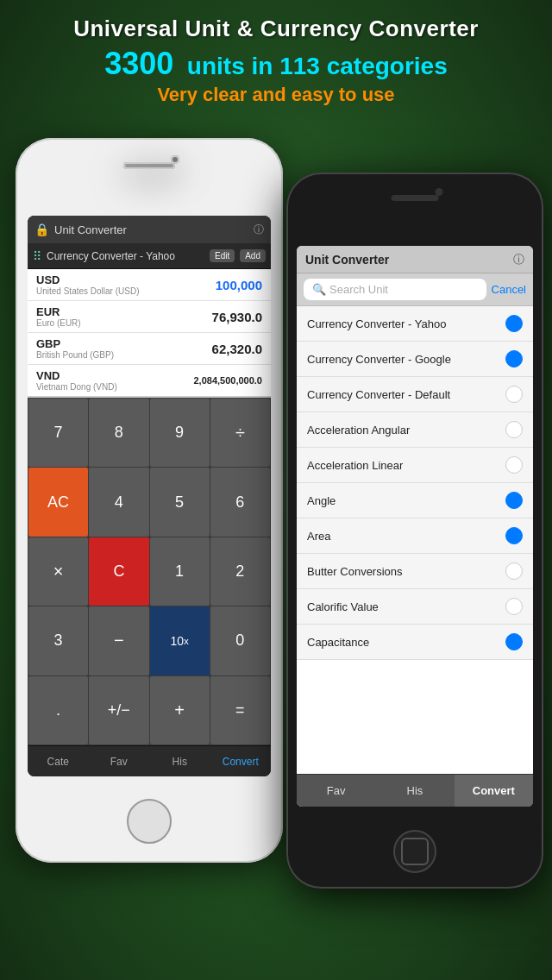 The image size is (552, 980). I want to click on dots-icon: ⠿, so click(37, 256).